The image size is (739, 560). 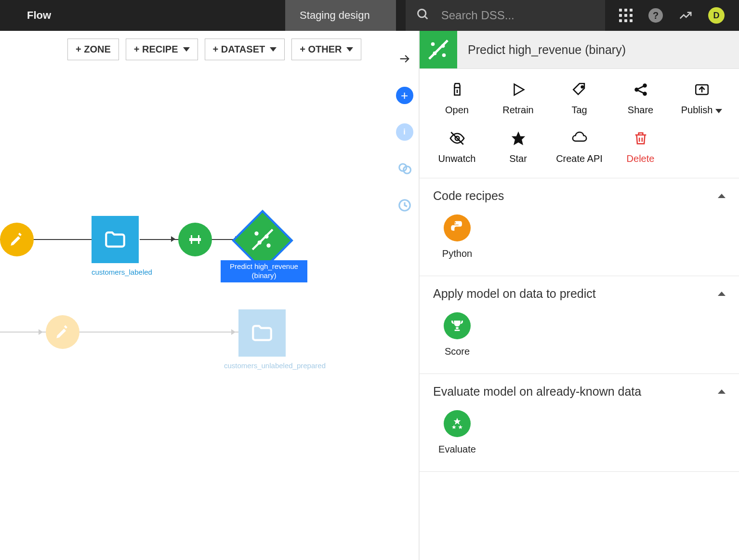 What do you see at coordinates (457, 433) in the screenshot?
I see `recipe-evaluate: Evaluate` at bounding box center [457, 433].